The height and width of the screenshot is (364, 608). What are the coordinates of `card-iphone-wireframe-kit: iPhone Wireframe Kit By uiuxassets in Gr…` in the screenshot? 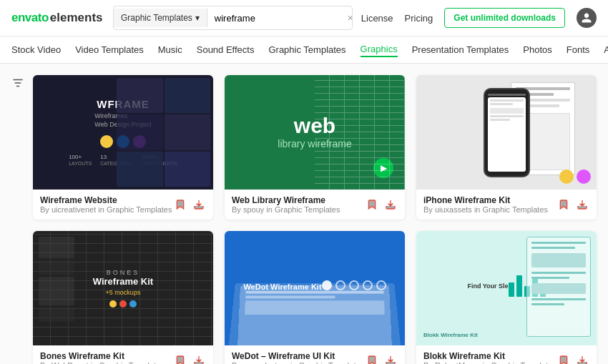 It's located at (506, 147).